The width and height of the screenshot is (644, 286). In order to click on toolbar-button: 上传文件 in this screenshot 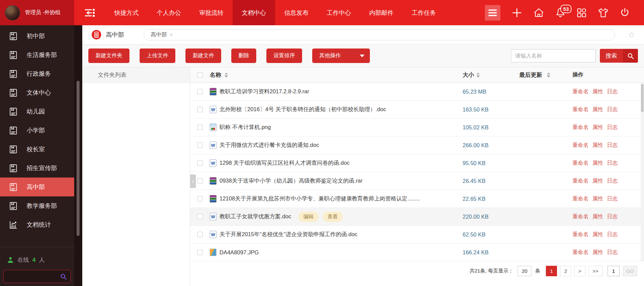, I will do `click(157, 56)`.